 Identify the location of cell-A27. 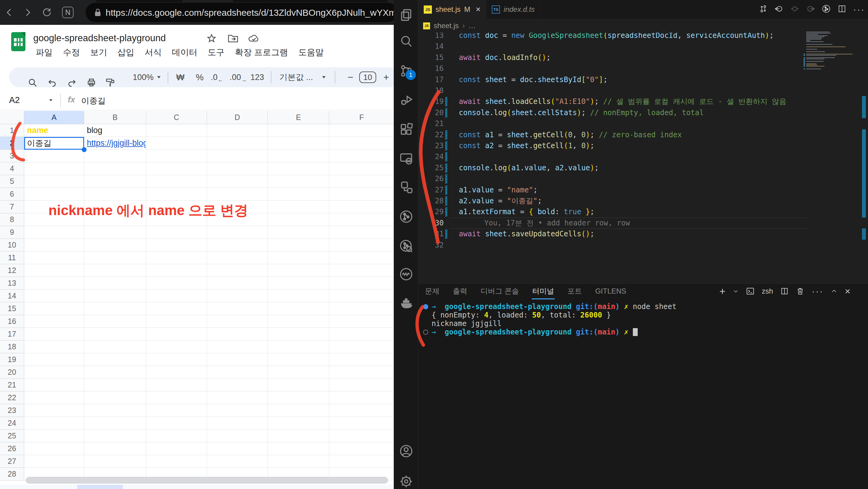
(54, 461).